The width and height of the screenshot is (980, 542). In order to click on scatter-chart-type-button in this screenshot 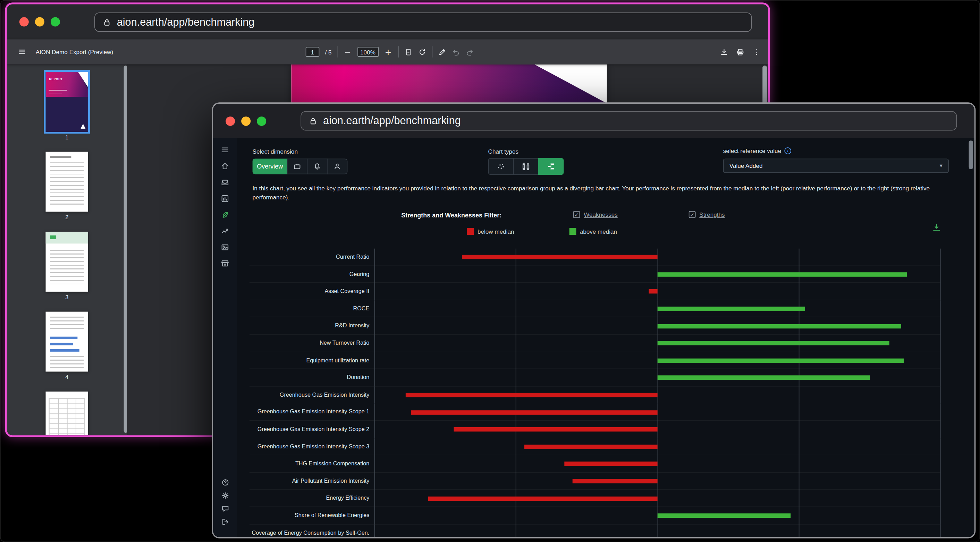, I will do `click(501, 166)`.